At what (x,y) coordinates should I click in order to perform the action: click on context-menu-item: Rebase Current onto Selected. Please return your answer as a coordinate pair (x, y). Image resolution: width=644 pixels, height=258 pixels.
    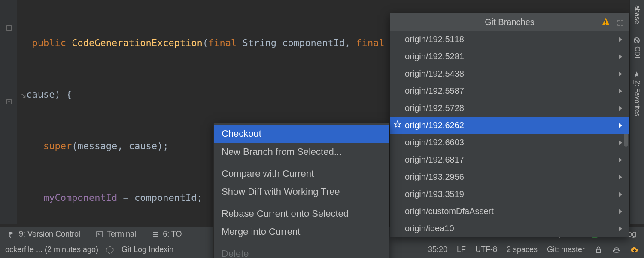
    Looking at the image, I should click on (301, 214).